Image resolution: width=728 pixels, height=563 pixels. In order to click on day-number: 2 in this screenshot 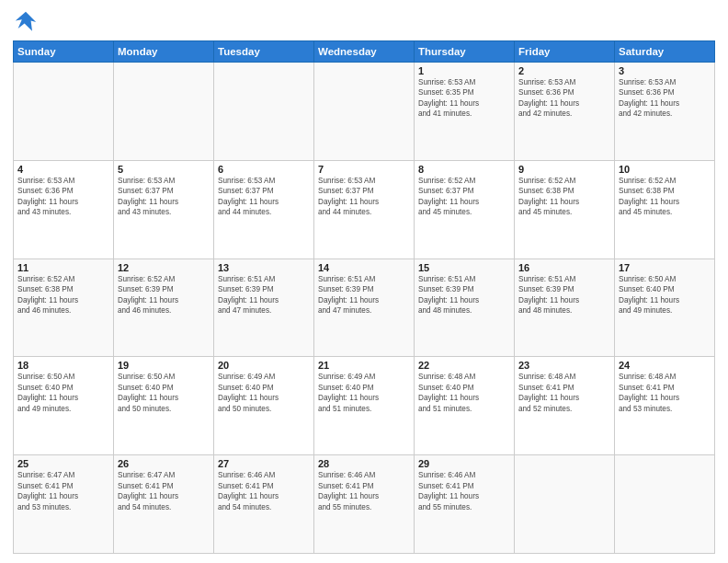, I will do `click(564, 71)`.